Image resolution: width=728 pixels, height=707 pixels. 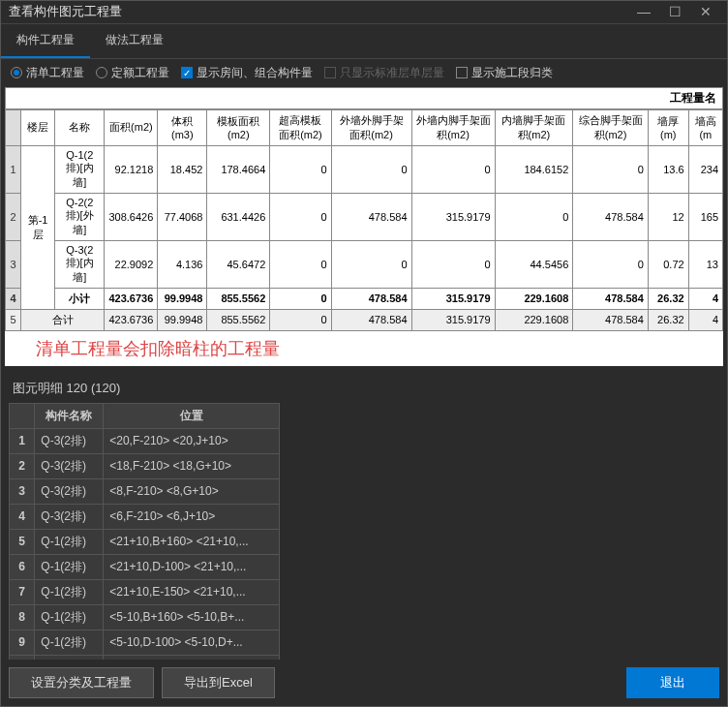 What do you see at coordinates (22, 466) in the screenshot?
I see `rownum: 2` at bounding box center [22, 466].